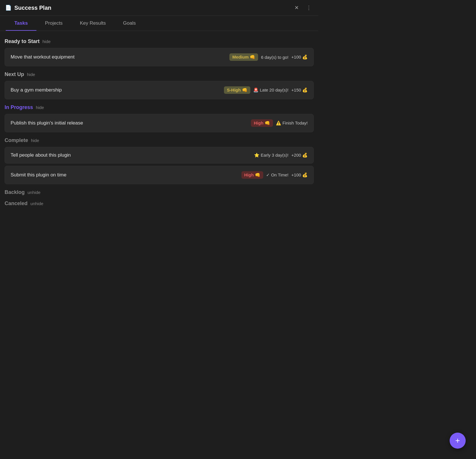 This screenshot has height=459, width=476. What do you see at coordinates (159, 57) in the screenshot?
I see `task-card: Move that workout equipment Medium 👊 6 d…` at bounding box center [159, 57].